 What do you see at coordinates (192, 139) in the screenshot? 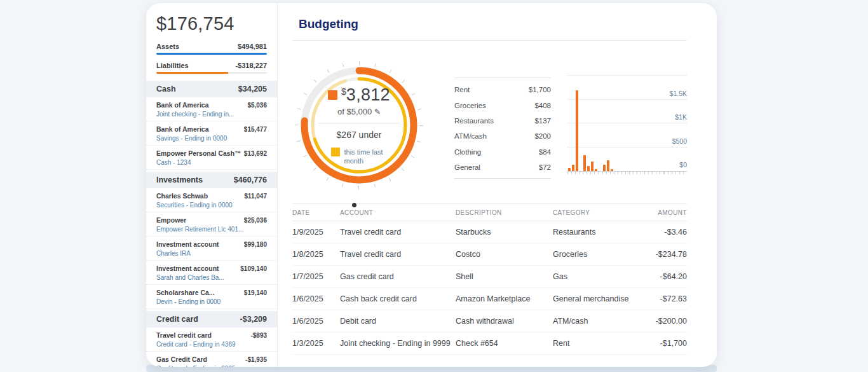
I see `account-detail: Savings - Ending in 0000` at bounding box center [192, 139].